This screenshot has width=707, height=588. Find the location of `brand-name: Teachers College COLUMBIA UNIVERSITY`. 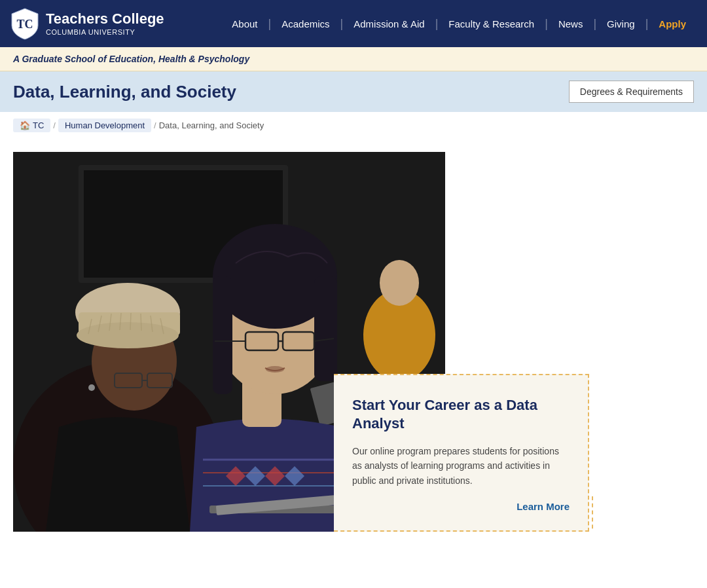

brand-name: Teachers College COLUMBIA UNIVERSITY is located at coordinates (105, 24).